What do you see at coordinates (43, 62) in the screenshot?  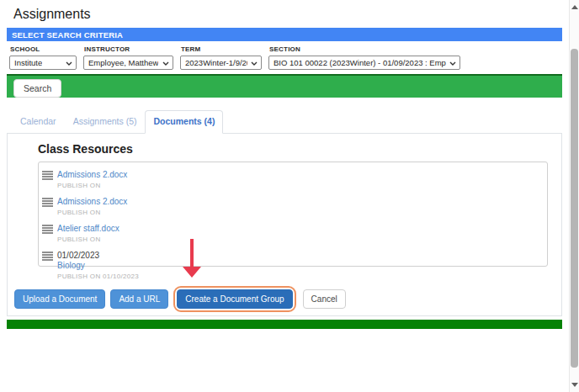 I see `school-select: Institute` at bounding box center [43, 62].